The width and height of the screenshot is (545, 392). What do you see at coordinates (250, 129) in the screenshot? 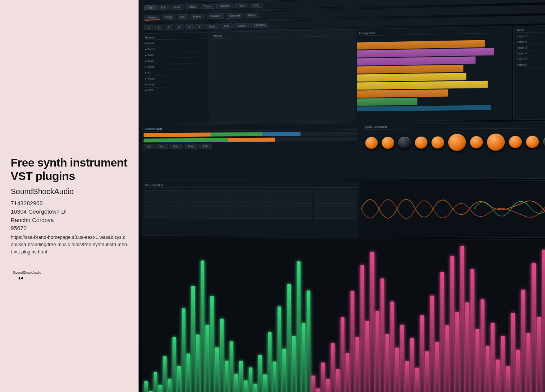
I see `channel-rack-title: Channel Rack` at bounding box center [250, 129].